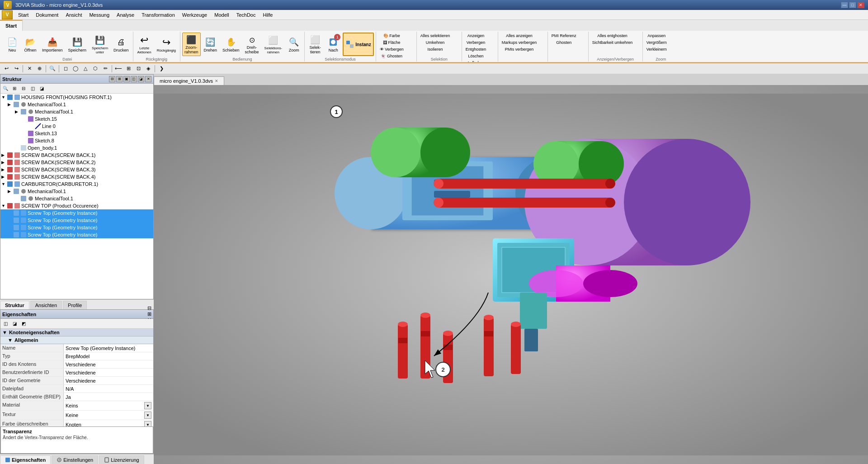 The width and height of the screenshot is (868, 464). I want to click on tree-screwback2: ▶ SCREW BACK(SCREW BACK.2), so click(77, 162).